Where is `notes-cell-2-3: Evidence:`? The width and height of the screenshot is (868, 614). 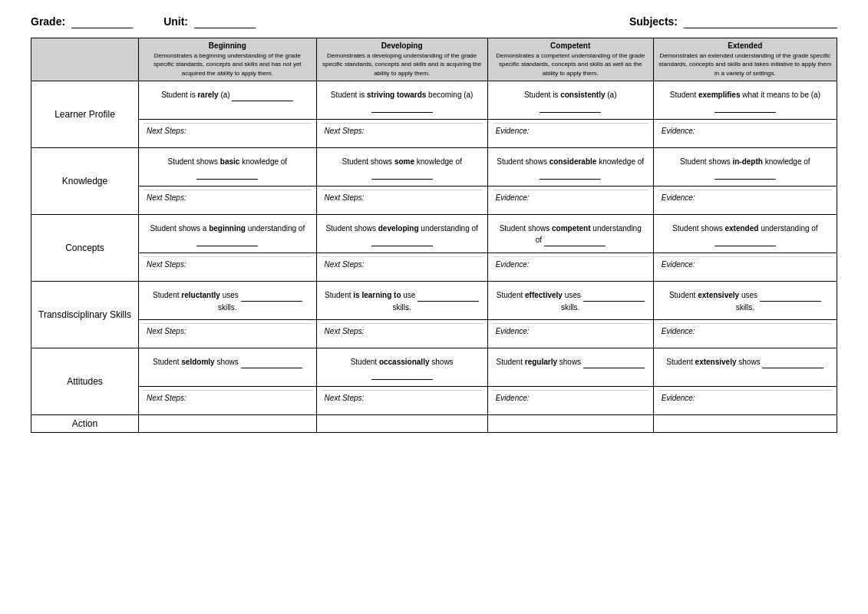
notes-cell-2-3: Evidence: is located at coordinates (744, 267).